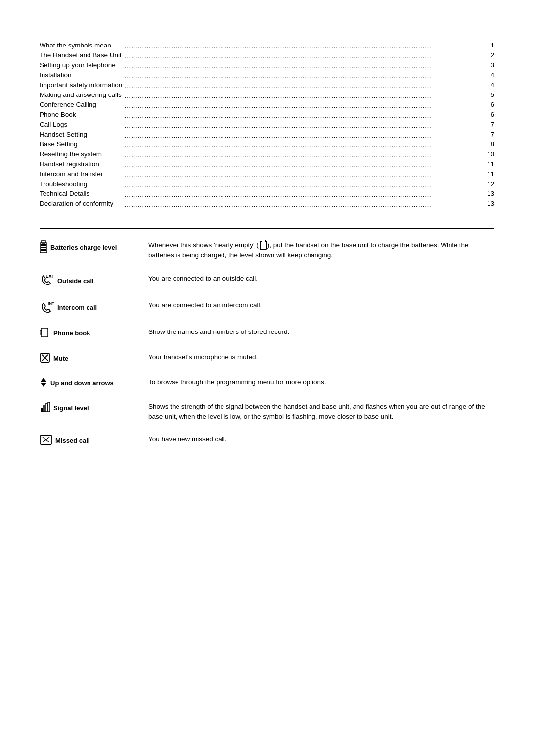  I want to click on symbol-row-battery: Batteries charge levelWhenever this show…, so click(267, 252).